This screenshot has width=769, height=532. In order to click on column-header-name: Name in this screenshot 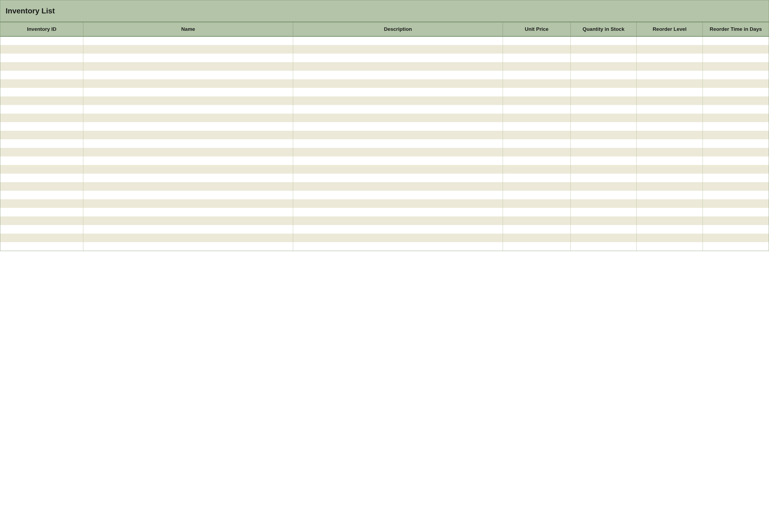, I will do `click(188, 29)`.